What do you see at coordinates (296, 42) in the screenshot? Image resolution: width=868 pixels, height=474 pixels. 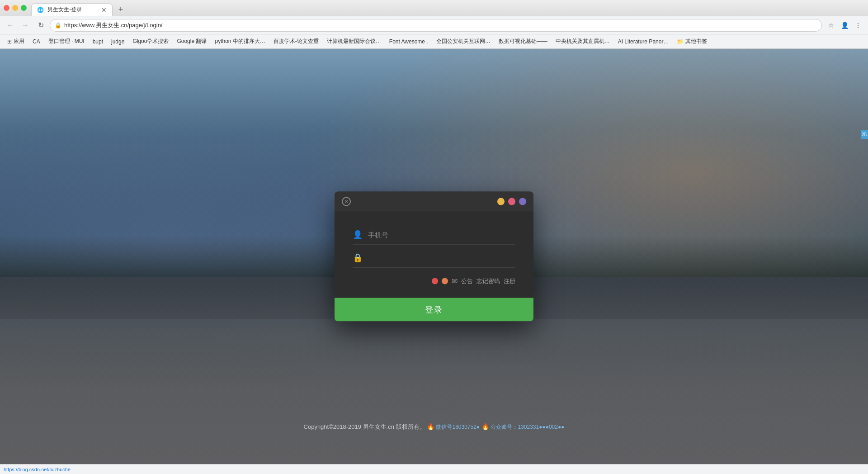 I see `bookmark-label: 百度学术-论文查重` at bounding box center [296, 42].